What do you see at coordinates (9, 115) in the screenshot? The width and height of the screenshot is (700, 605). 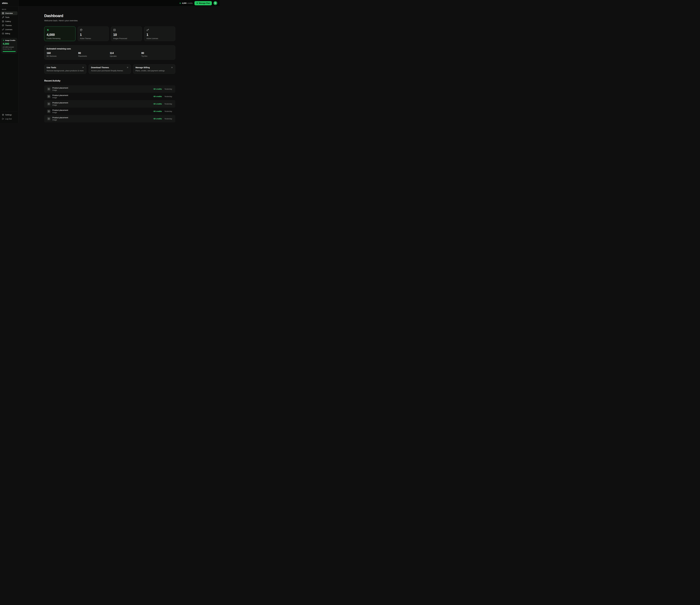 I see `sidebar-item-settings: Settings` at bounding box center [9, 115].